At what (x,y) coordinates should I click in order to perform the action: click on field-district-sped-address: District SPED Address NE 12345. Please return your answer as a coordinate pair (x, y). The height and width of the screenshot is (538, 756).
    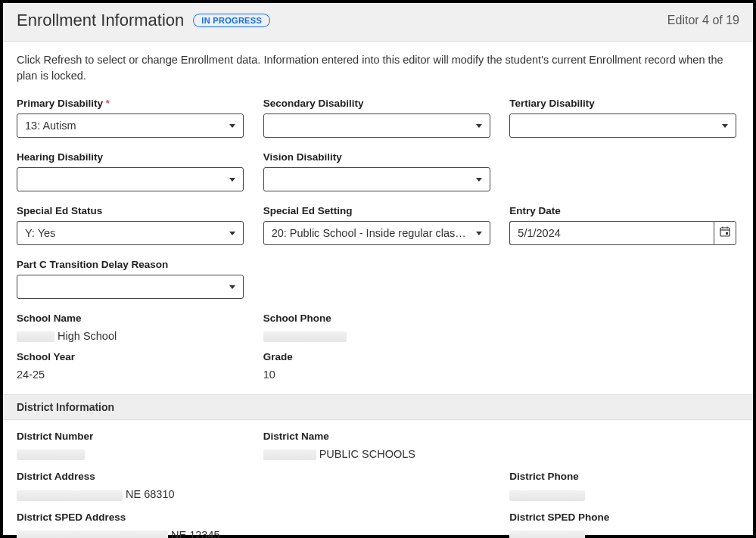
    Looking at the image, I should click on (132, 525).